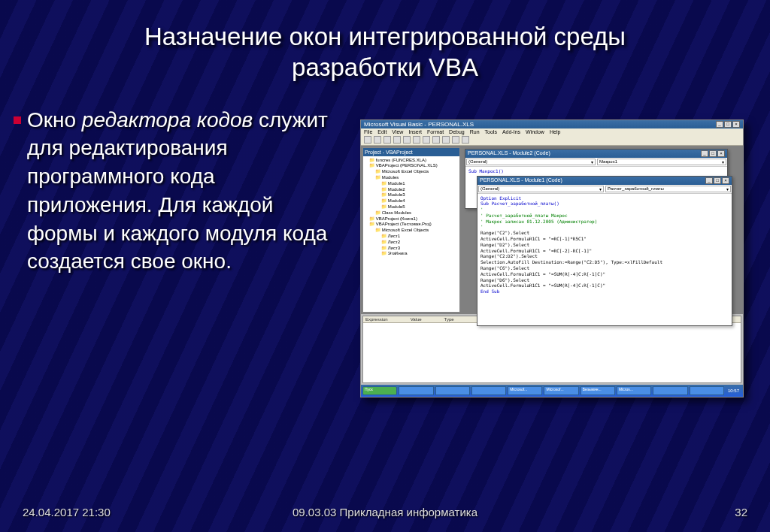  Describe the element at coordinates (385, 512) in the screenshot. I see `slide-footer: 24.04.2017 21:30 09.03.03 Прикладная инф…` at that location.